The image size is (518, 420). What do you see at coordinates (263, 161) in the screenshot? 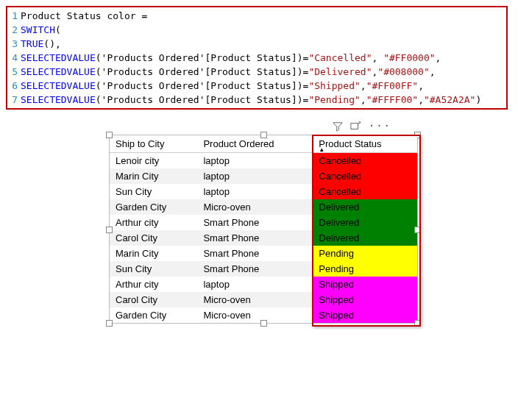
I see `table-row: Lenoir citylaptopCancelled` at bounding box center [263, 161].